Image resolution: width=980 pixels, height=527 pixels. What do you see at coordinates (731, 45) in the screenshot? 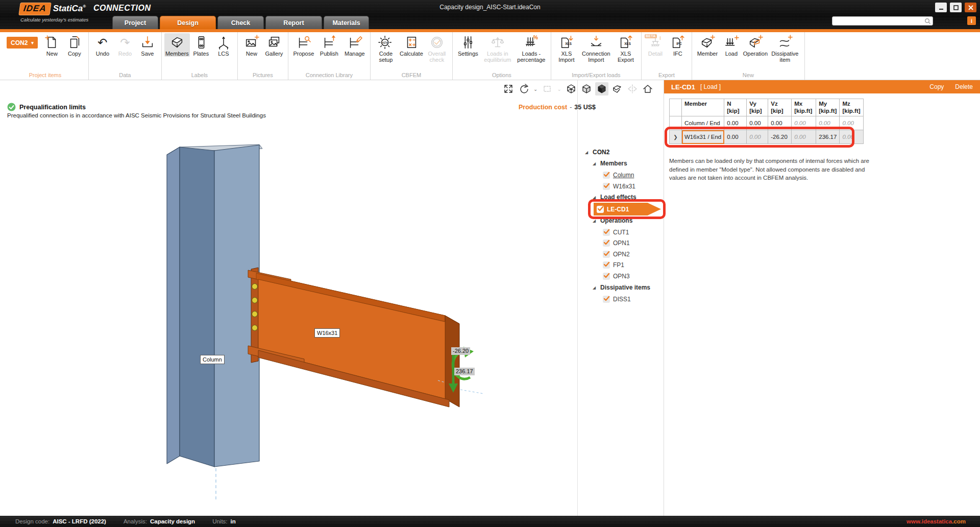
I see `new-load-button: Load` at bounding box center [731, 45].